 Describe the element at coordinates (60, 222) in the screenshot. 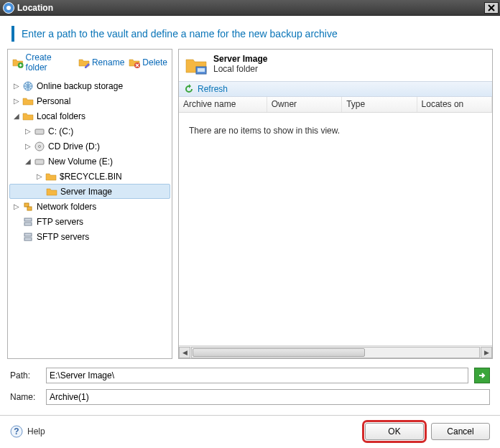

I see `tree-label: FTP servers` at that location.